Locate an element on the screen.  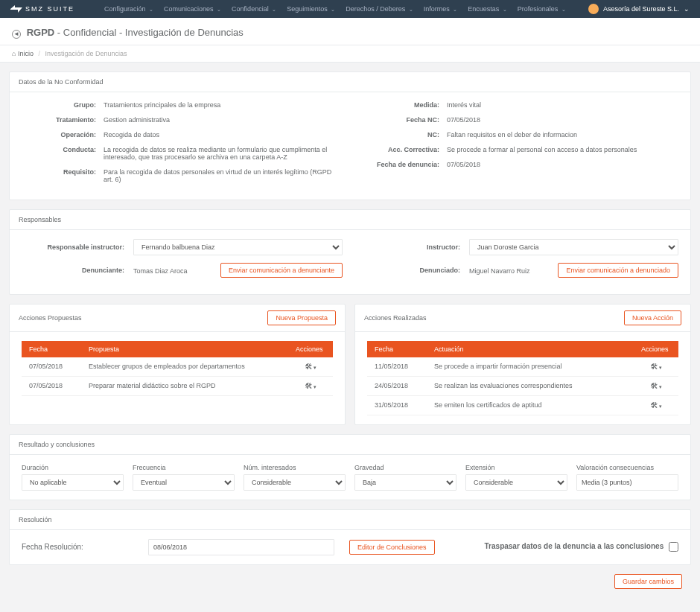
input-valoracion is located at coordinates (627, 482).